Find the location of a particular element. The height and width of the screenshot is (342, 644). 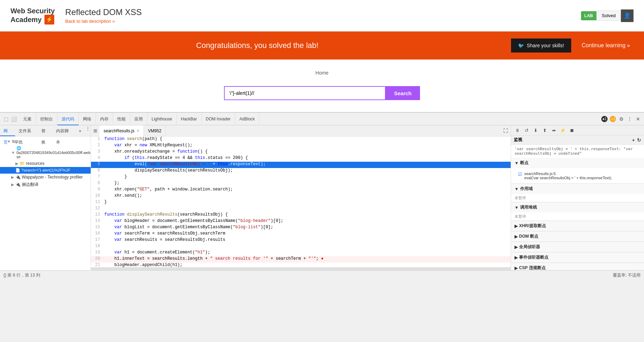

code-line-7: 7 } is located at coordinates (301, 177).